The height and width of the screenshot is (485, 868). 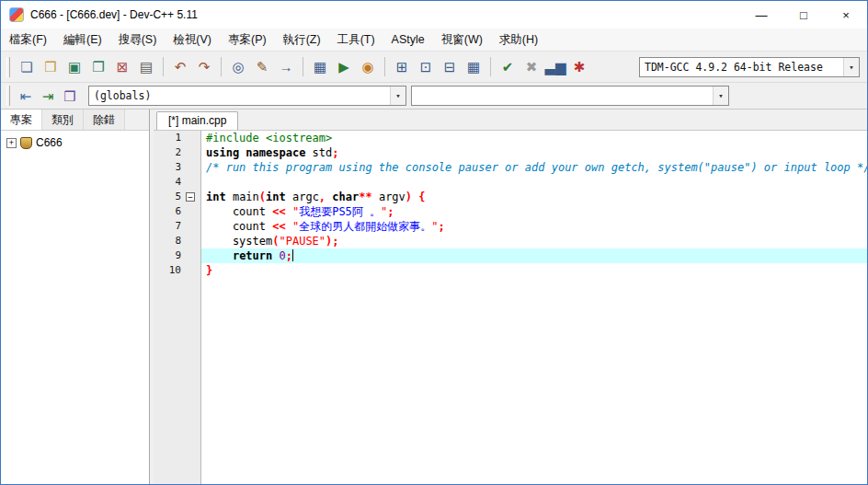 What do you see at coordinates (344, 67) in the screenshot?
I see `run-button: ▶` at bounding box center [344, 67].